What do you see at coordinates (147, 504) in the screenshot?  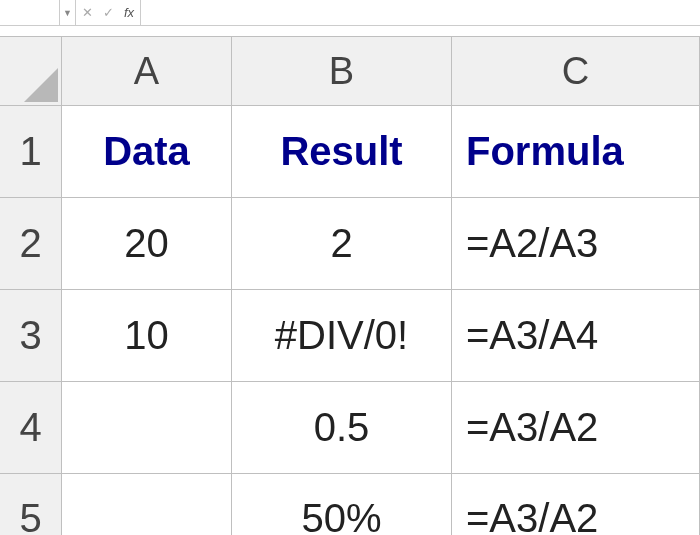 I see `cell-A5` at bounding box center [147, 504].